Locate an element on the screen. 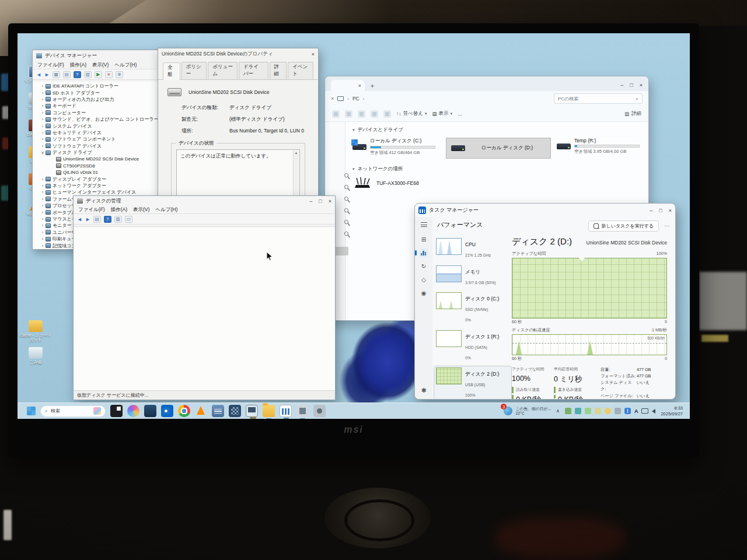 Image resolution: width=747 pixels, height=560 pixels. perf-card-cpu: CPU 21% 1.25 GHz is located at coordinates (473, 249).